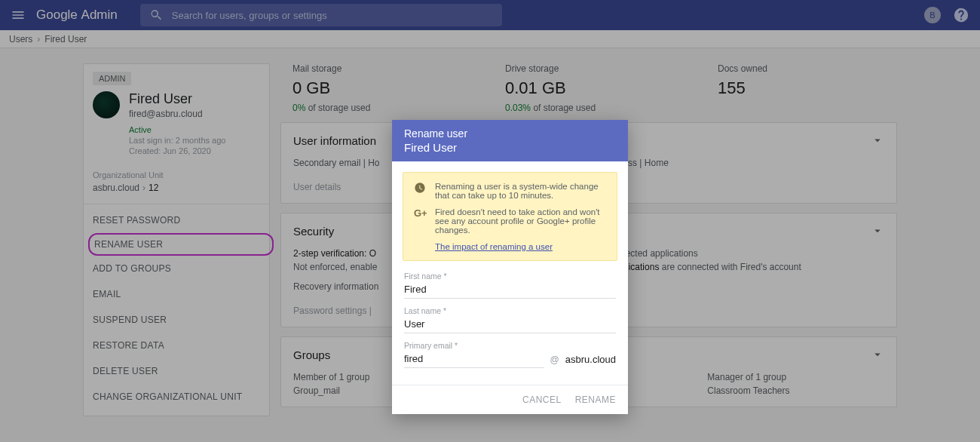 The image size is (980, 442). Describe the element at coordinates (596, 400) in the screenshot. I see `rename-button: RENAME` at that location.